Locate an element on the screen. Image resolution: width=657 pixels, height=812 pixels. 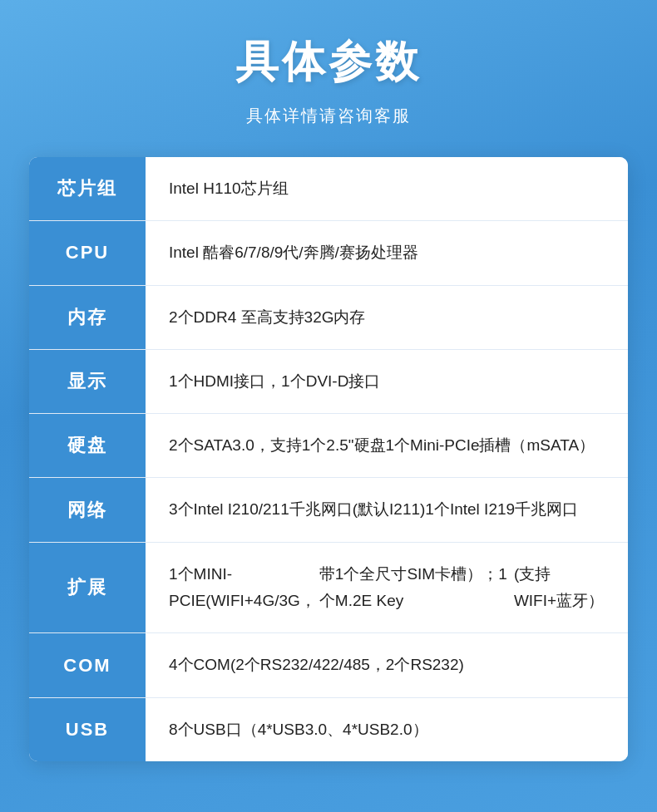
row-label-storage: 硬盘 is located at coordinates (87, 445).